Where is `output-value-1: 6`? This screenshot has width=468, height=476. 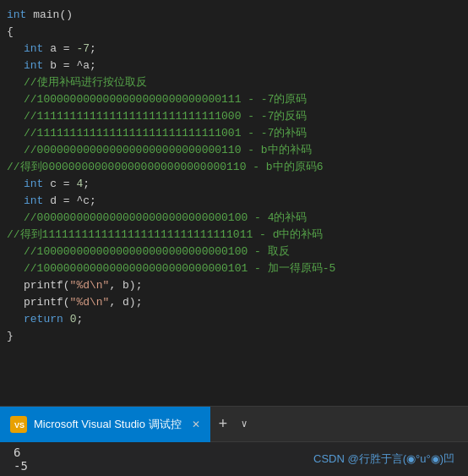
output-value-1: 6 is located at coordinates (20, 452).